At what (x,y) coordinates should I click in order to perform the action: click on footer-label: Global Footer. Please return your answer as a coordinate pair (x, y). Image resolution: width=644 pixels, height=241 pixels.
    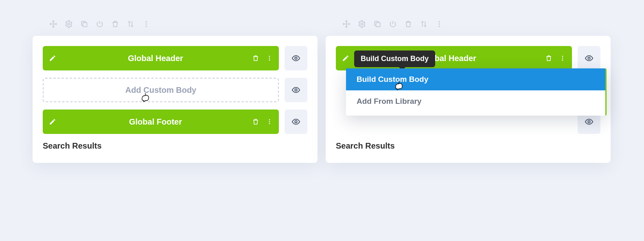
    Looking at the image, I should click on (156, 122).